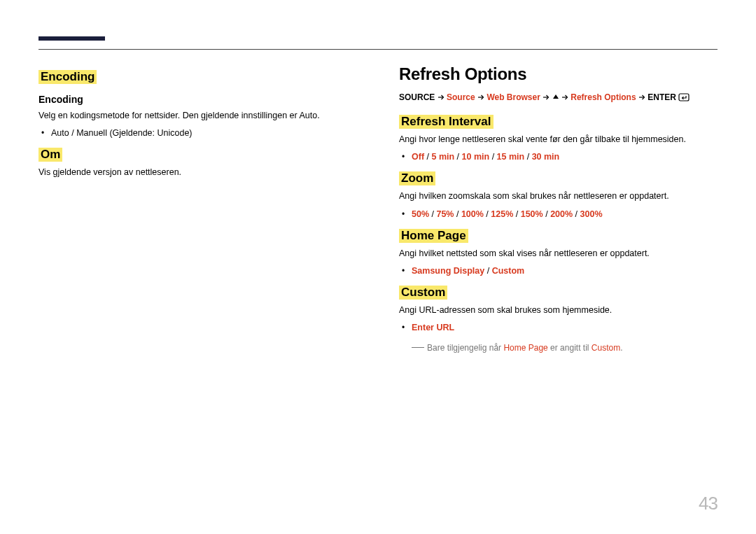 This screenshot has width=756, height=534. I want to click on custom-description: Angi URL-adressen som skal brukes som hj…, so click(559, 310).